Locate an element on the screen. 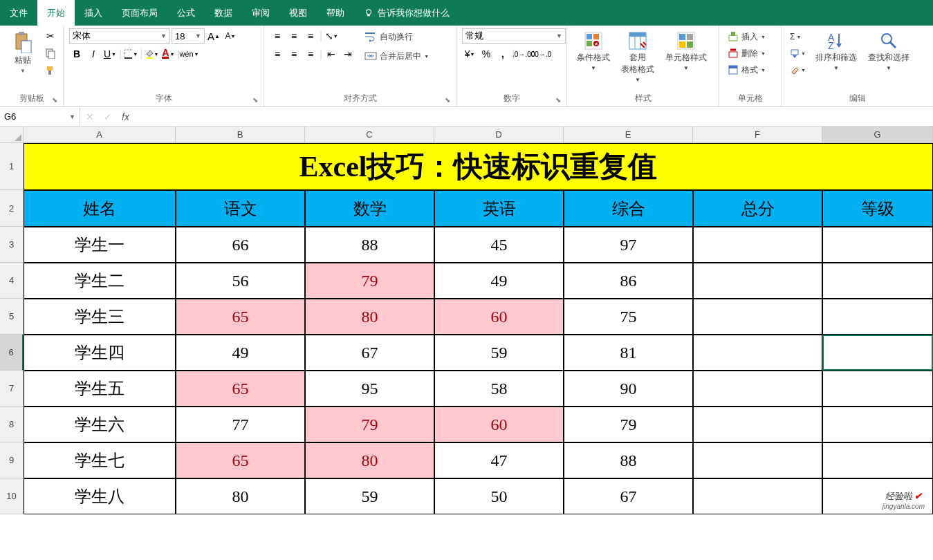  col-header-G: G is located at coordinates (878, 135).